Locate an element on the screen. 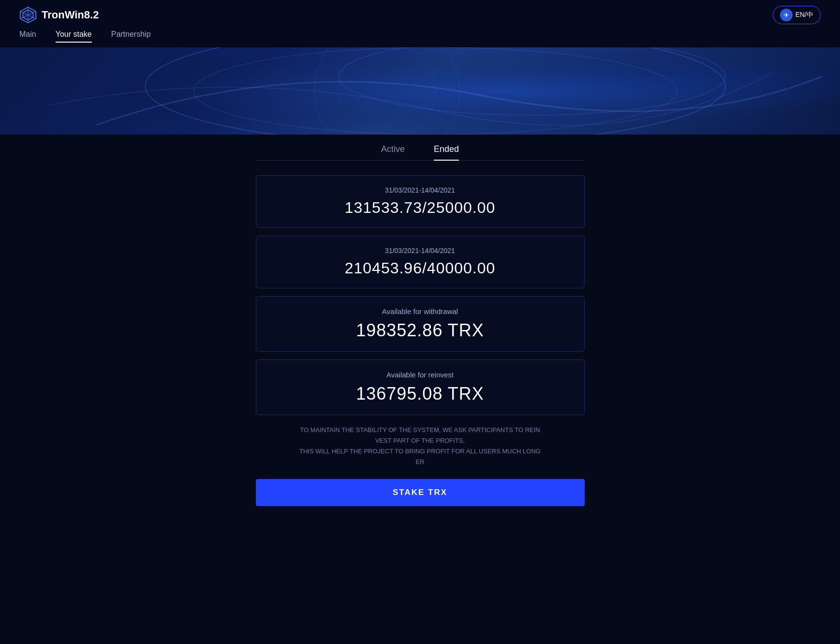  withdrawal-value: 198352.86 TRX is located at coordinates (420, 330).